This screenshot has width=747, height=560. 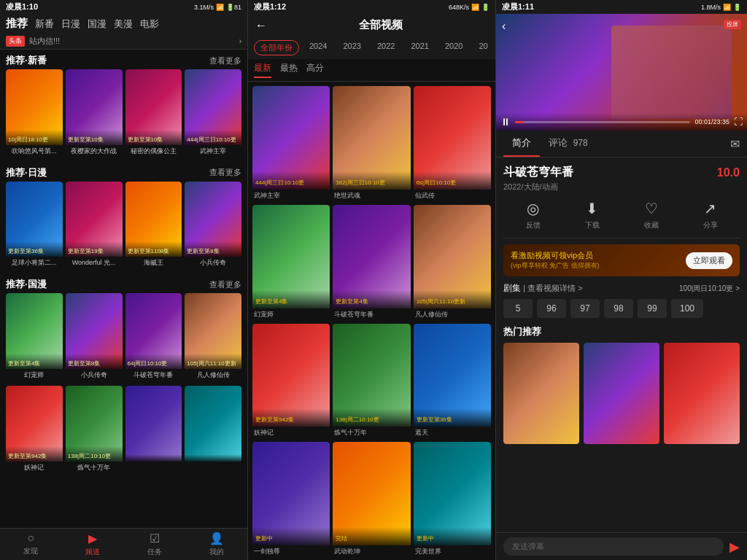 I want to click on year-2021: 2021, so click(x=419, y=48).